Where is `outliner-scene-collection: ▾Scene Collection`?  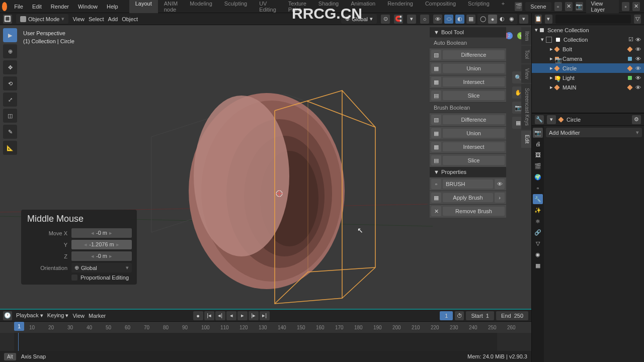
outliner-scene-collection: ▾Scene Collection is located at coordinates (588, 30).